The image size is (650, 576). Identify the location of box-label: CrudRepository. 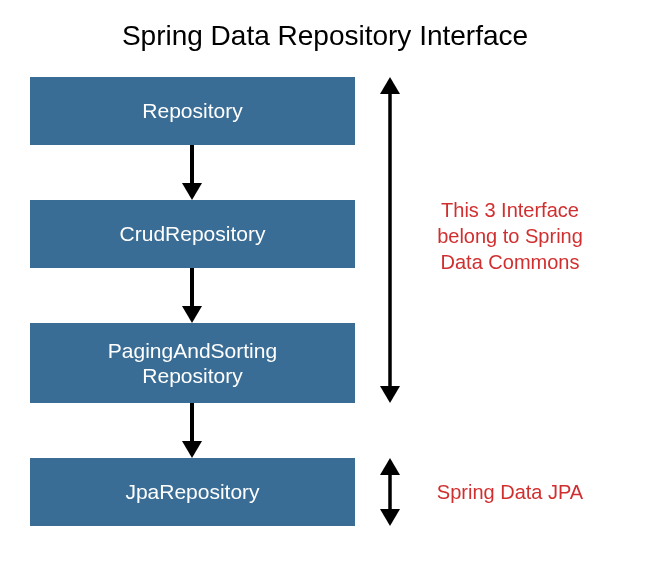
(193, 234).